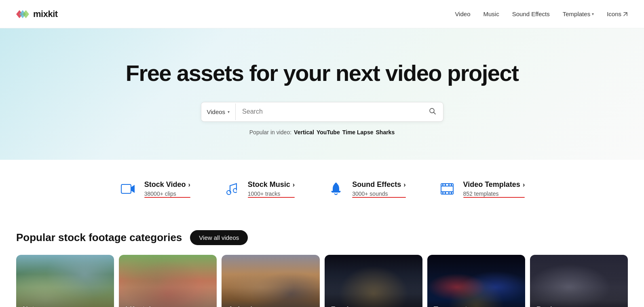  What do you see at coordinates (374, 281) in the screenshot?
I see `category-overlay-food` at bounding box center [374, 281].